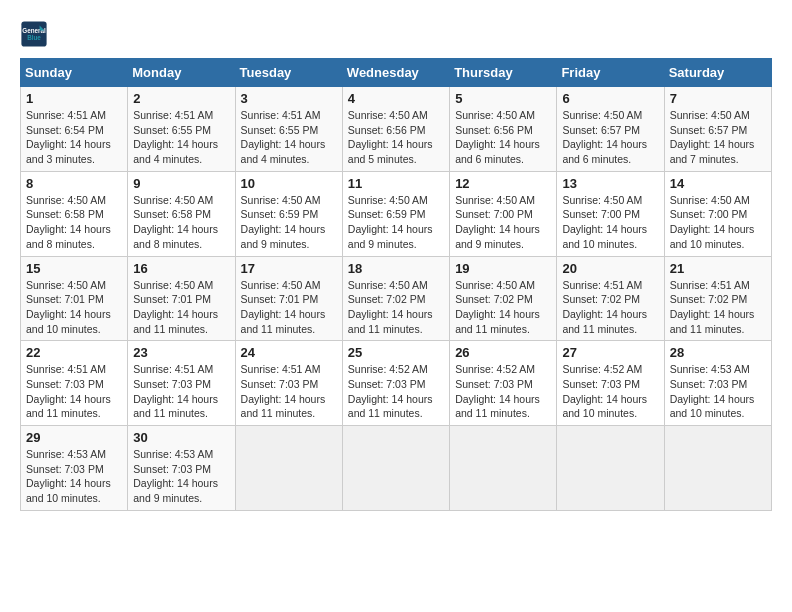 The height and width of the screenshot is (612, 792). What do you see at coordinates (504, 73) in the screenshot?
I see `header-thursday: Thursday` at bounding box center [504, 73].